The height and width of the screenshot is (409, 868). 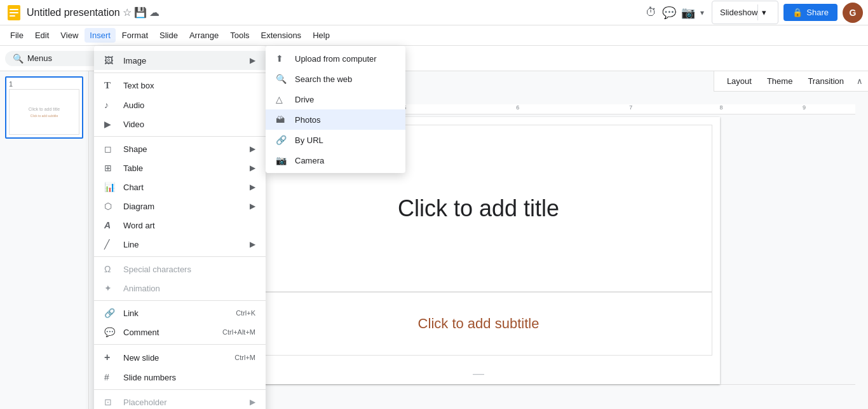 I want to click on menu-slide: Slide, so click(x=169, y=36).